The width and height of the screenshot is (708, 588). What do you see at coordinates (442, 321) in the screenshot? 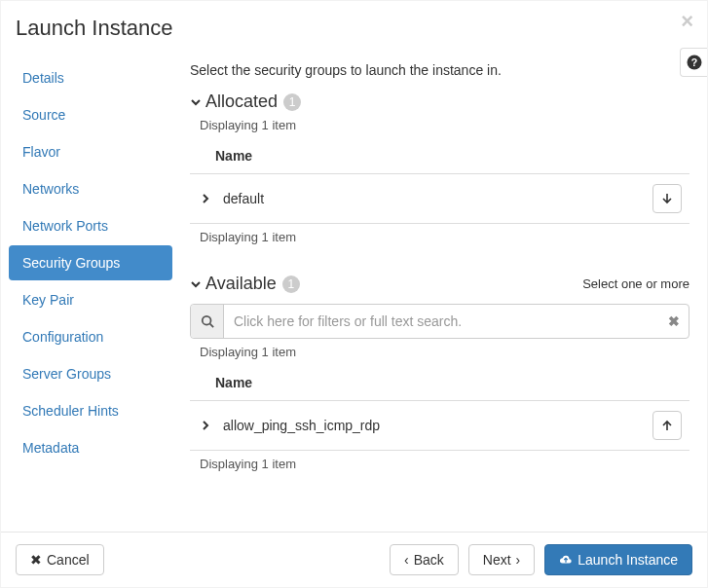
I see `search-input` at bounding box center [442, 321].